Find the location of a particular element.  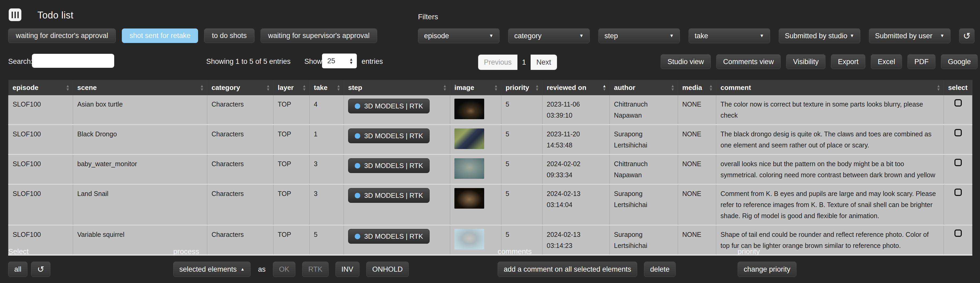

column-header-image: image▲▼ is located at coordinates (476, 87).